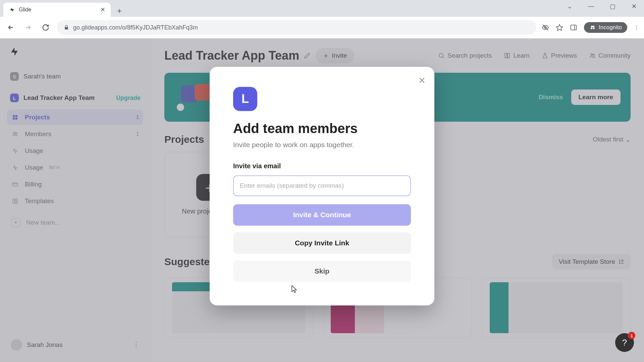  Describe the element at coordinates (602, 6) in the screenshot. I see `window-controls: ⌄ — ▢ ✕` at that location.